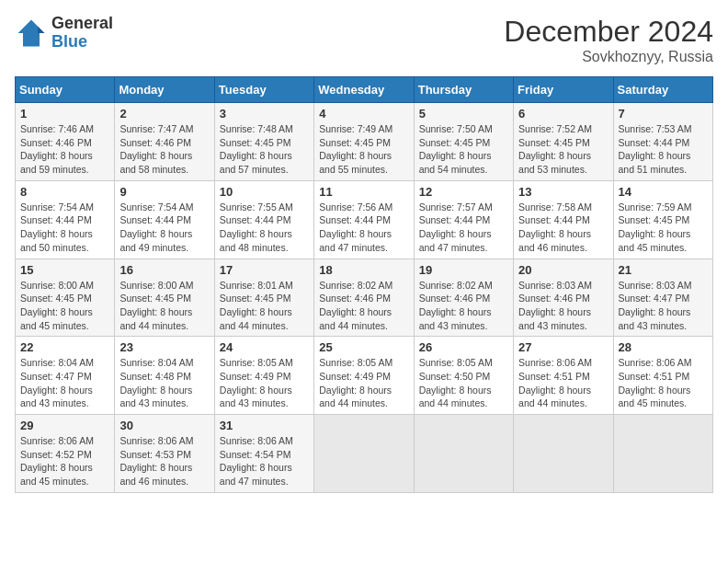 Image resolution: width=728 pixels, height=563 pixels. I want to click on calendar-cell: 14Sunrise: 7:59 AMSunset: 4:45 PMDayligh…, so click(663, 219).